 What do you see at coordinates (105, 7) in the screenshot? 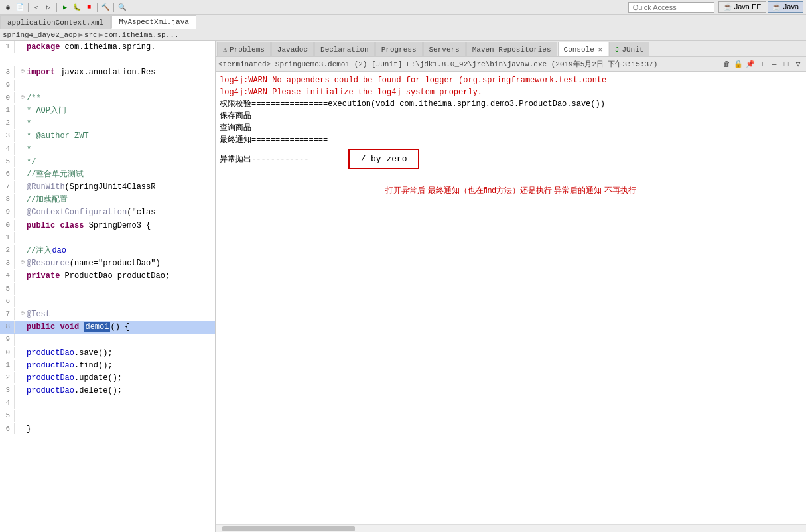
I see `build-icon: 🔨` at bounding box center [105, 7].